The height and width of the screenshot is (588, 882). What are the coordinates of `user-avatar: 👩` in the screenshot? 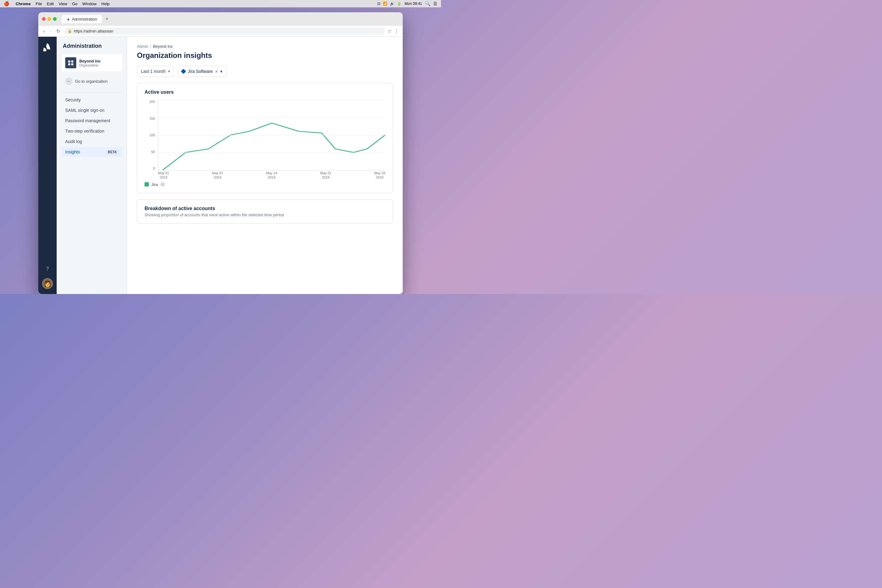 It's located at (47, 284).